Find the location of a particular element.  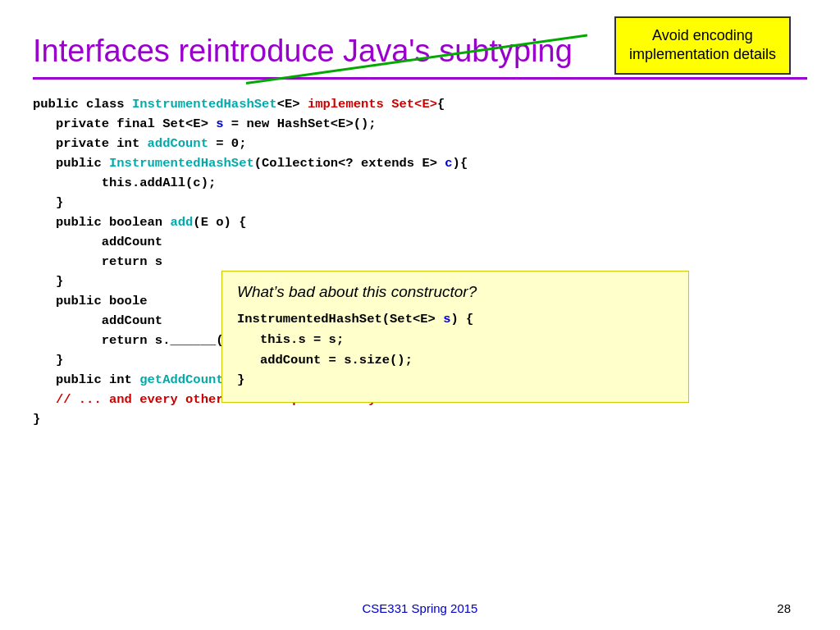

popup-box: What’s bad about this constructor? Instr… is located at coordinates (455, 336).